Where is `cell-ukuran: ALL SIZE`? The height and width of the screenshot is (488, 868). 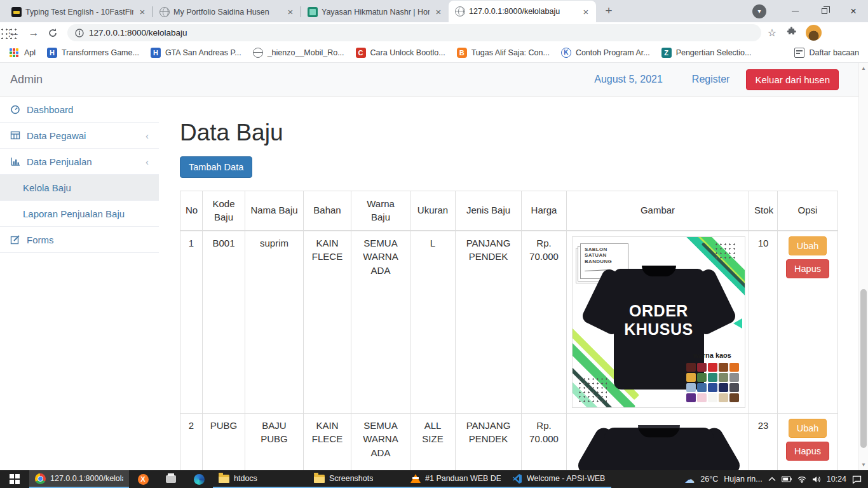
cell-ukuran: ALL SIZE is located at coordinates (433, 442).